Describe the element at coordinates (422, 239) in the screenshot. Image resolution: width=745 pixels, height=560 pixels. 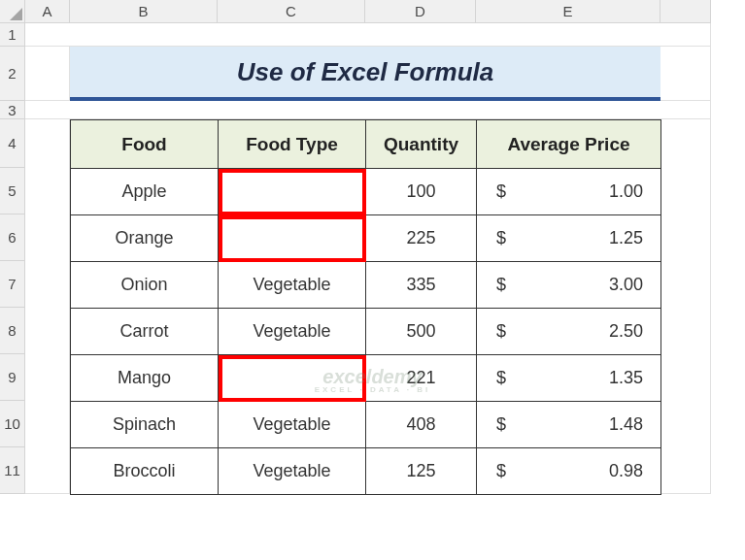
I see `cell-quantity: 225` at that location.